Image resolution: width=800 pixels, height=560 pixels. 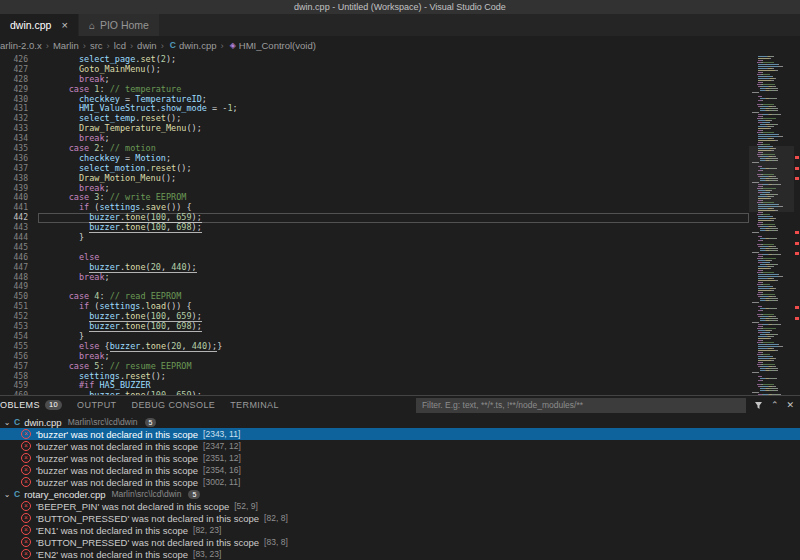 I want to click on problem-location: [799, 12], so click(x=222, y=446).